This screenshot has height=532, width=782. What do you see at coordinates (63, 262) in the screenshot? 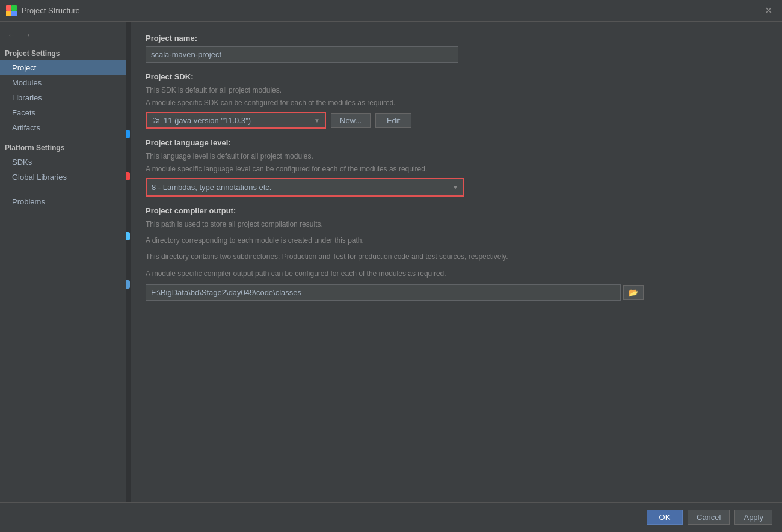
I see `sidebar: ← → Project Settings Project Modules Lib…` at bounding box center [63, 262].